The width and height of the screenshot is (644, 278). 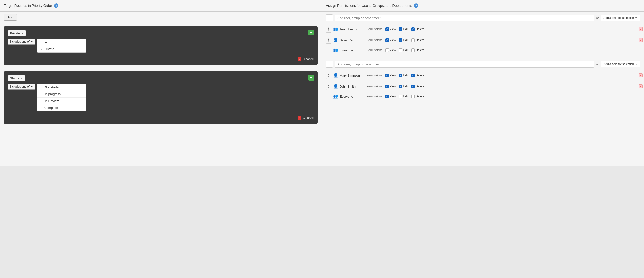 I want to click on rule-1-clear-icon: ✕, so click(x=300, y=59).